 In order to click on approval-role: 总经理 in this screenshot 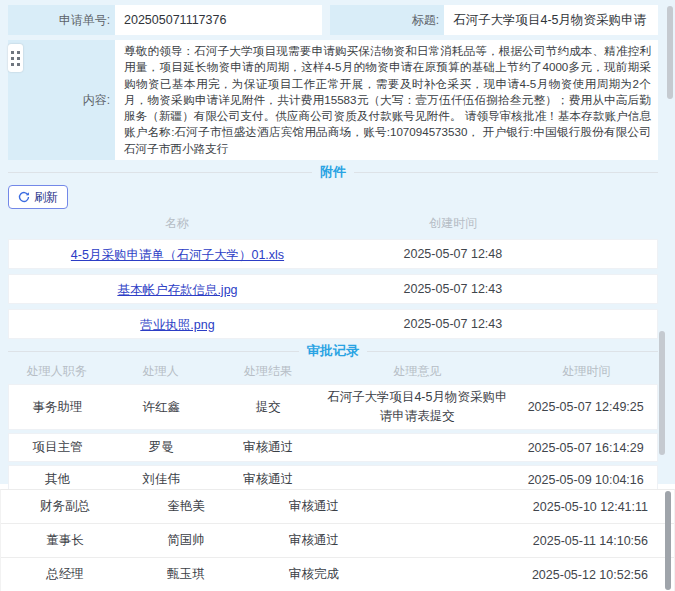, I will do `click(65, 574)`.